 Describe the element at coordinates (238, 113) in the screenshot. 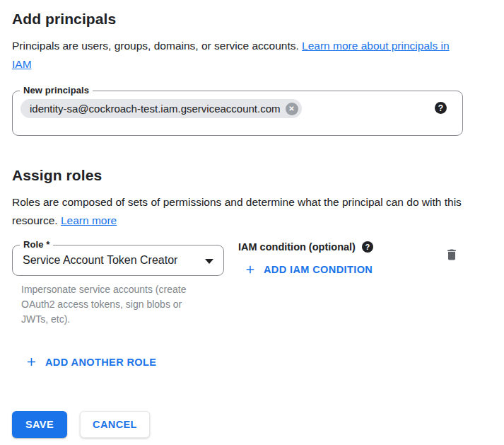

I see `new-principals-field: New principals identity-sa@cockroach-tes…` at that location.